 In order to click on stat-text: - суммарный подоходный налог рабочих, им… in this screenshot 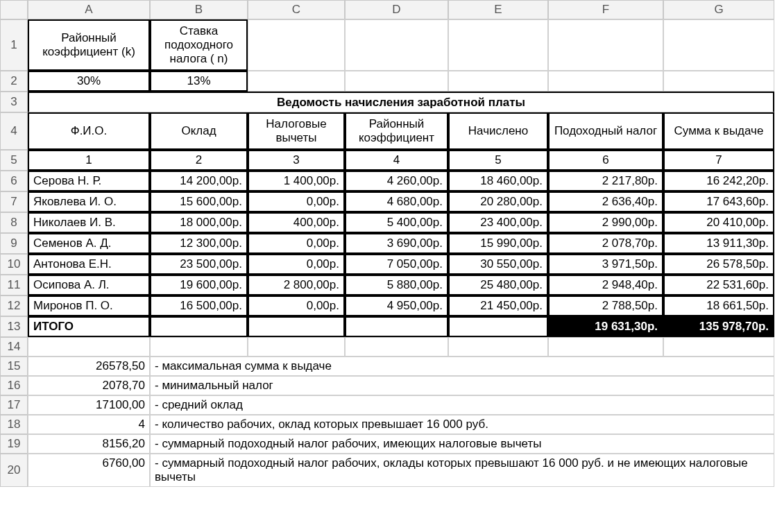, I will do `click(462, 444)`.